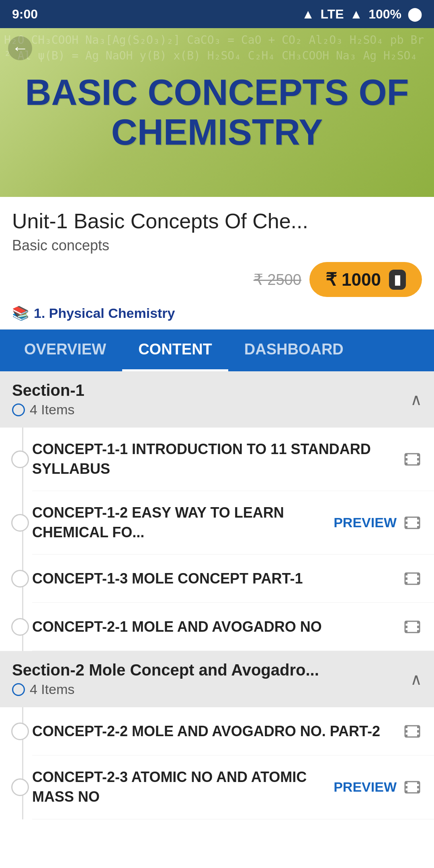  Describe the element at coordinates (415, 14) in the screenshot. I see `battery-icon: ⬤` at that location.